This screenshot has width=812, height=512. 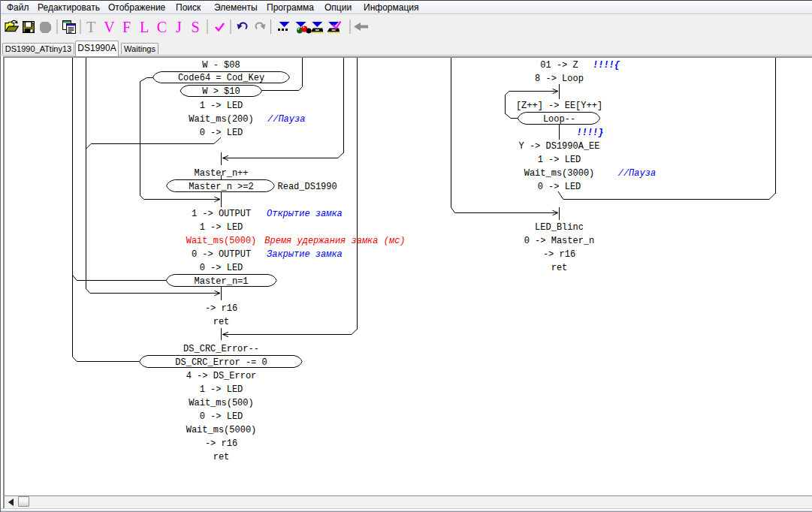 I want to click on svg-text: Master_n++, so click(x=221, y=173).